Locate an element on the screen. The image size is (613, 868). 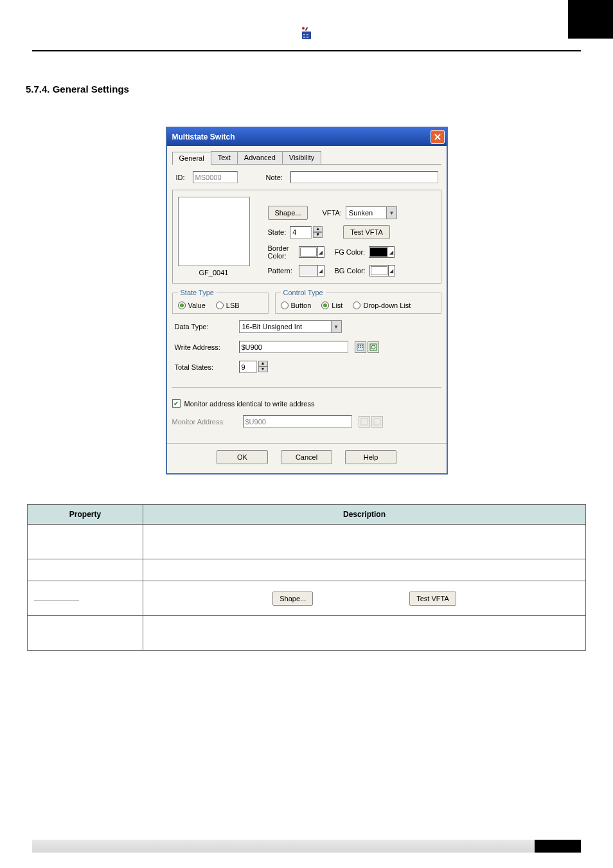
monitoraddr-input is located at coordinates (298, 422).